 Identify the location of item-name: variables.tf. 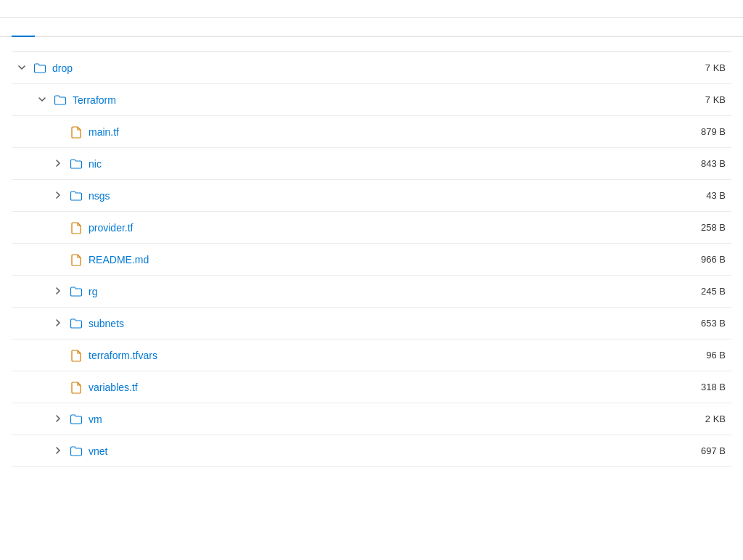
(113, 387).